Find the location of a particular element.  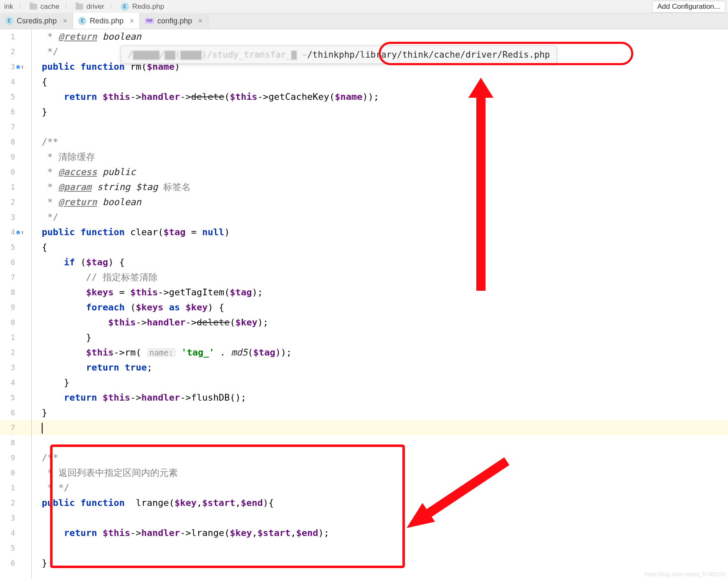

tab-csredis: C Csredis.php ✕ is located at coordinates (37, 21).